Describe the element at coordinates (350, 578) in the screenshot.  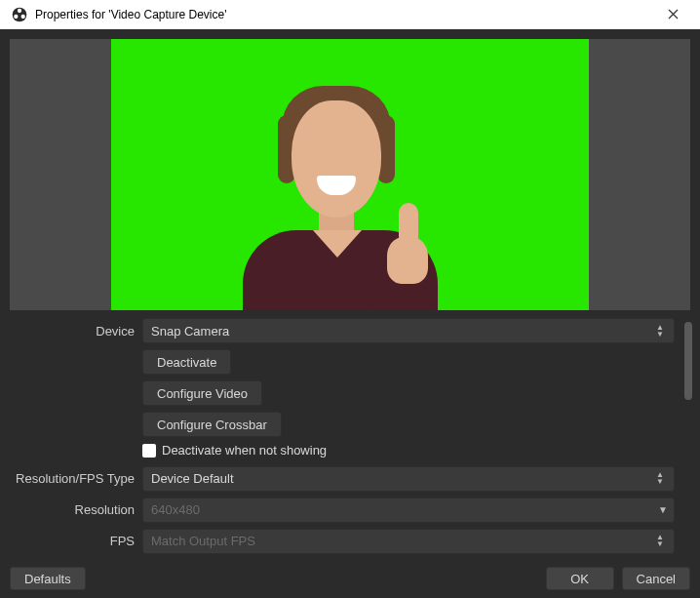
I see `dialog-footer: Defaults OK Cancel` at that location.